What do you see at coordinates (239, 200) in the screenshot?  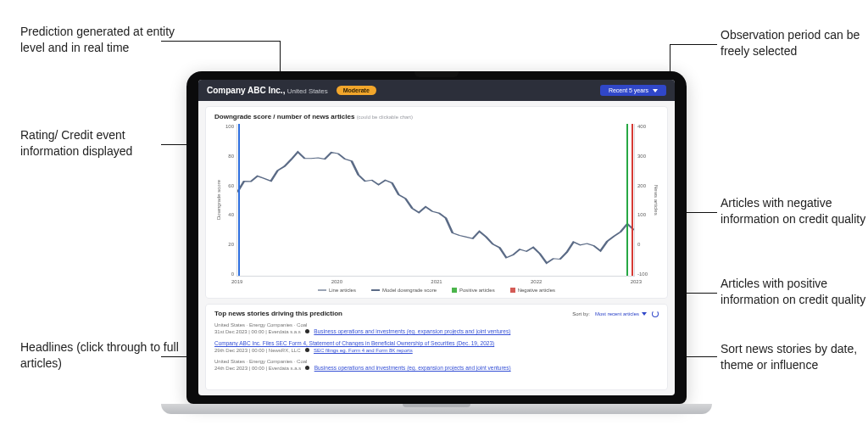 I see `event-marker-blue` at bounding box center [239, 200].